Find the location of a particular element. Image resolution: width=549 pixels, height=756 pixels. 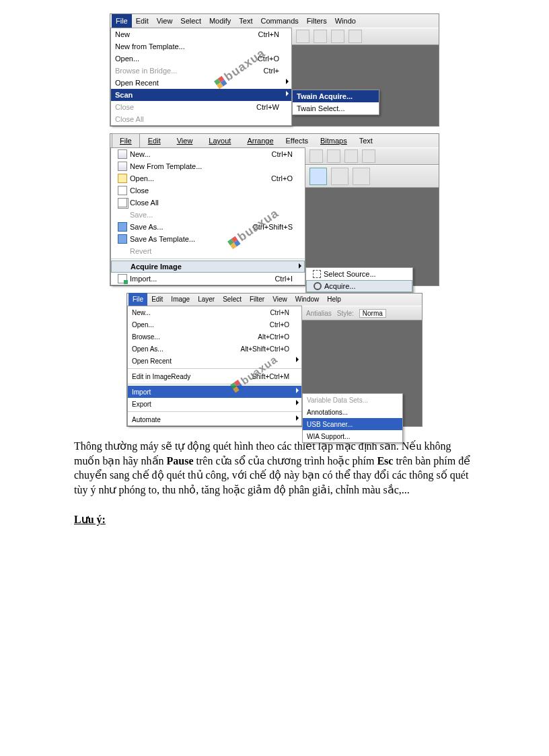

file-dropdown: New...Ctrl+N Open...Ctrl+O Browse...Alt+… is located at coordinates (215, 366).